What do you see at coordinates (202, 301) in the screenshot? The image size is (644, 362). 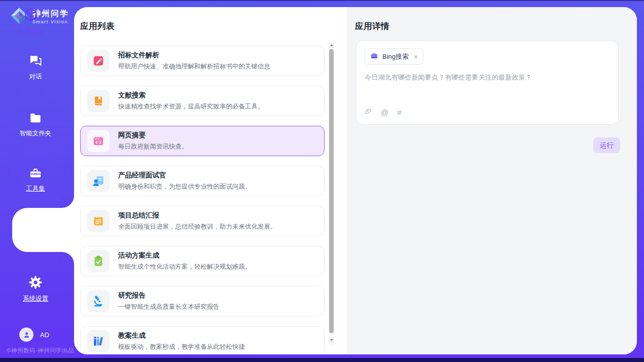 I see `app-card-research-report: 研究报告 一键智能生成高质量长文本研究报告` at bounding box center [202, 301].